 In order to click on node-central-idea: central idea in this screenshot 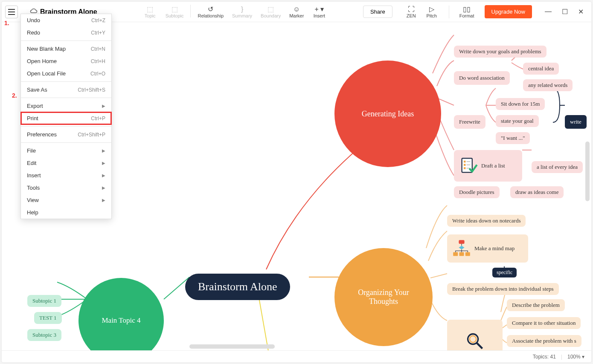, I will do `click(541, 69)`.